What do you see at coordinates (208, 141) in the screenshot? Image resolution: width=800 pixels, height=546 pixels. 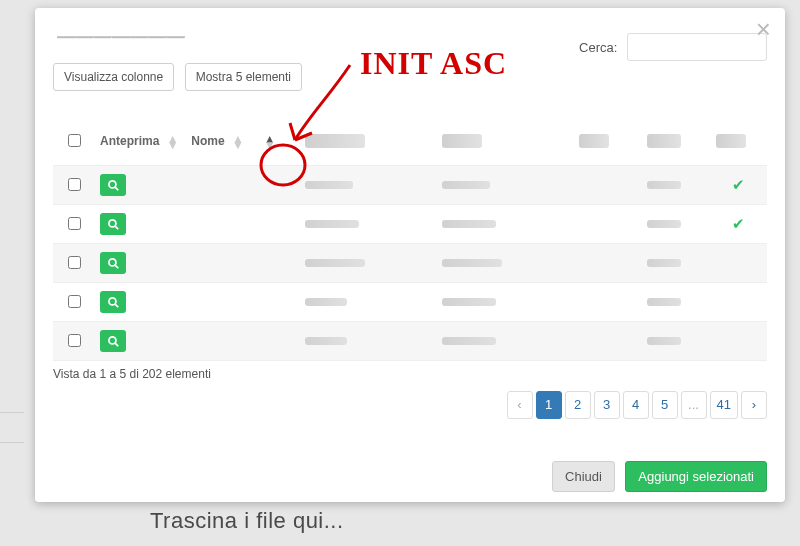 I see `col-name: Nome` at bounding box center [208, 141].